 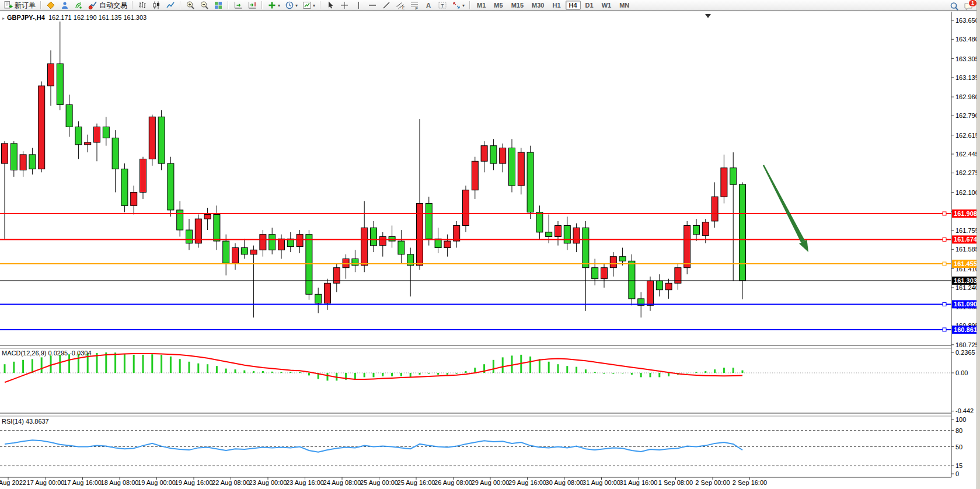 I want to click on macd-indicator-label: MACD(12,26,9) 0.0295 -0.0304, so click(x=47, y=353).